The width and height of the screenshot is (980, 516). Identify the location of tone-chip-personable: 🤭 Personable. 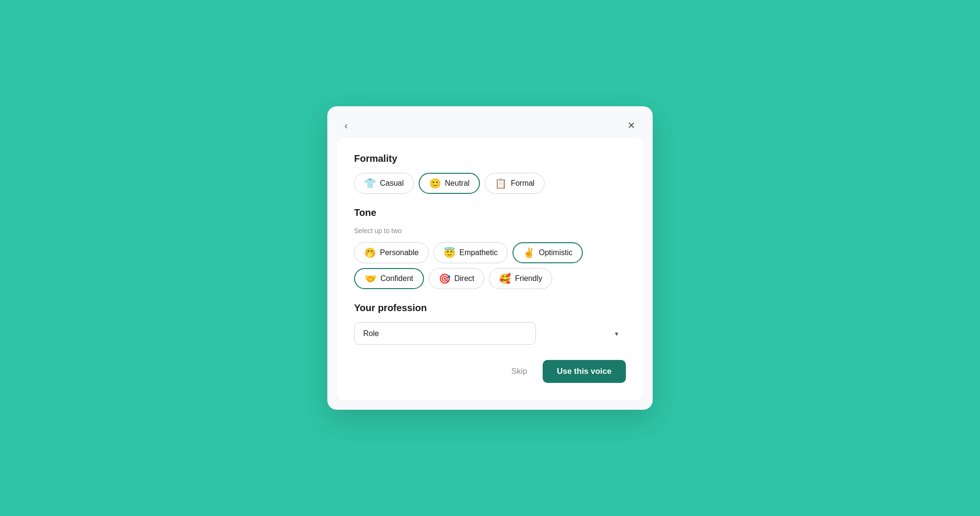
(391, 253).